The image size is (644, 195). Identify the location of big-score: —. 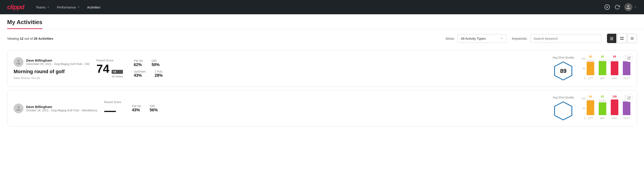
(110, 110).